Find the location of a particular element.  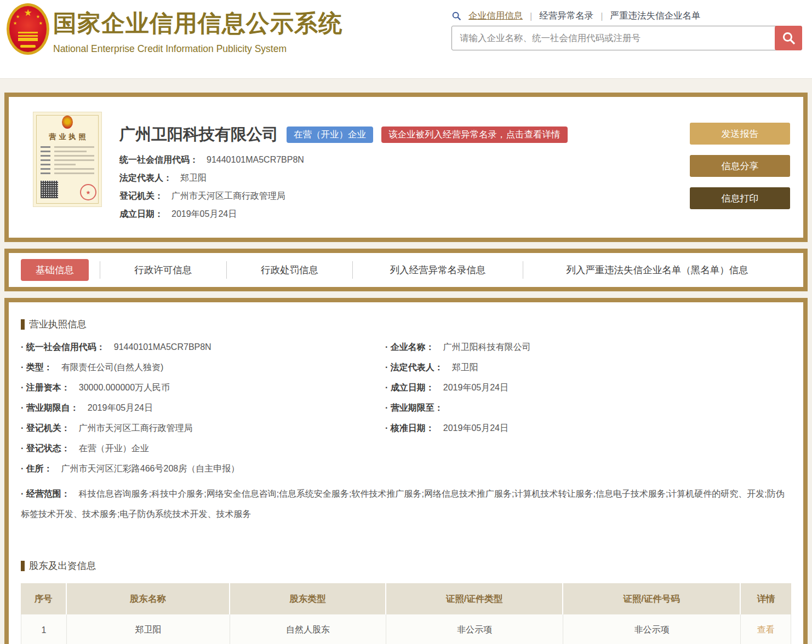

license-title: 营业执照 is located at coordinates (67, 137).